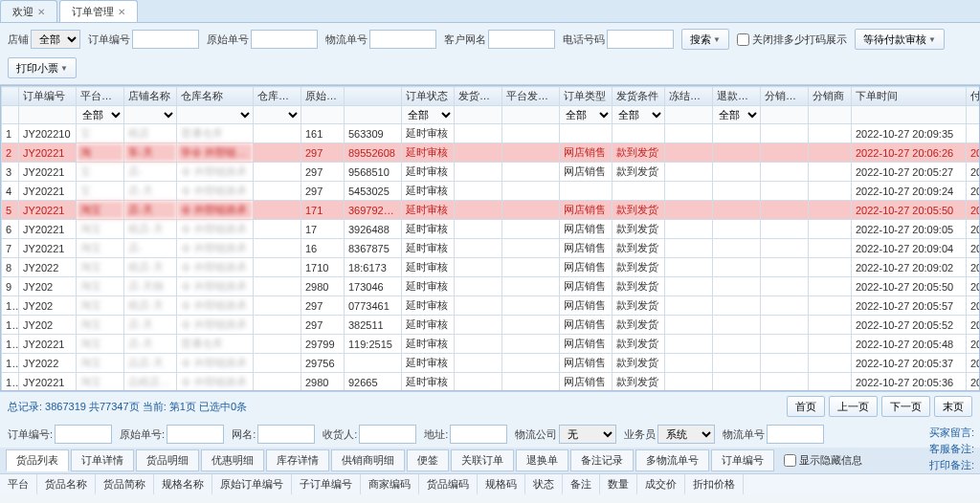 The width and height of the screenshot is (980, 503). I want to click on btab-order-detail: 订单详情, so click(102, 461).